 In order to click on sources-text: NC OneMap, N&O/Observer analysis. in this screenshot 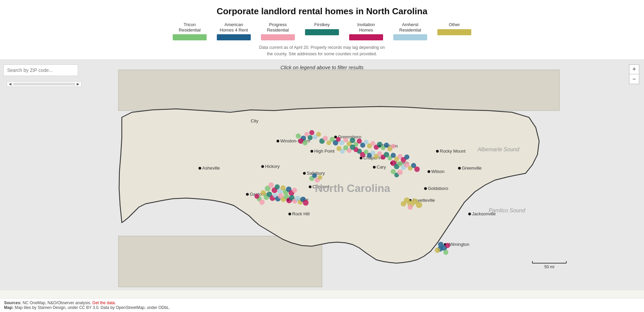, I will do `click(58, 303)`.